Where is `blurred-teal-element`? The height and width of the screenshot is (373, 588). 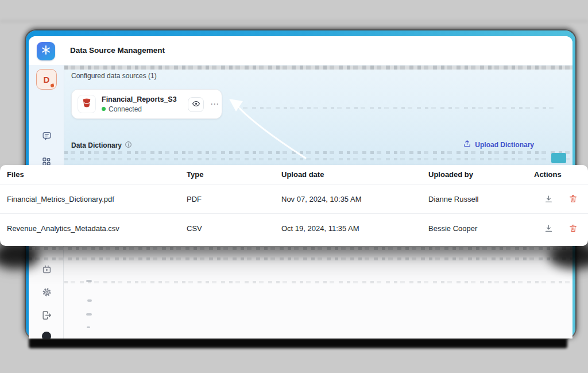 blurred-teal-element is located at coordinates (559, 158).